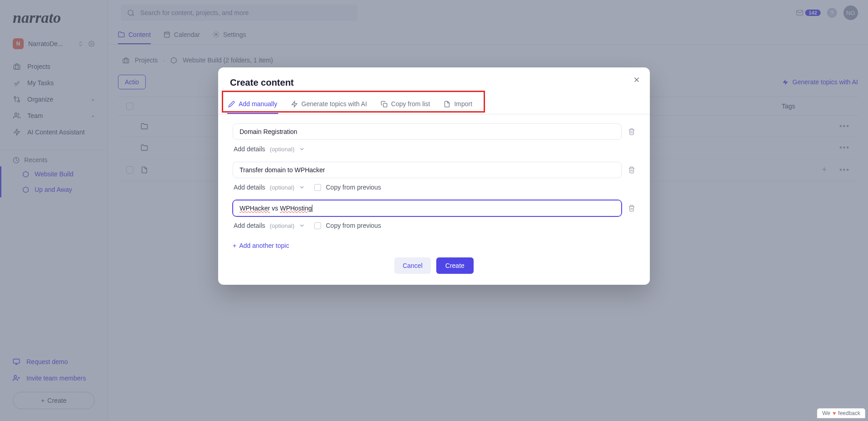 The height and width of the screenshot is (421, 868). I want to click on create-submit-button: Create, so click(455, 266).